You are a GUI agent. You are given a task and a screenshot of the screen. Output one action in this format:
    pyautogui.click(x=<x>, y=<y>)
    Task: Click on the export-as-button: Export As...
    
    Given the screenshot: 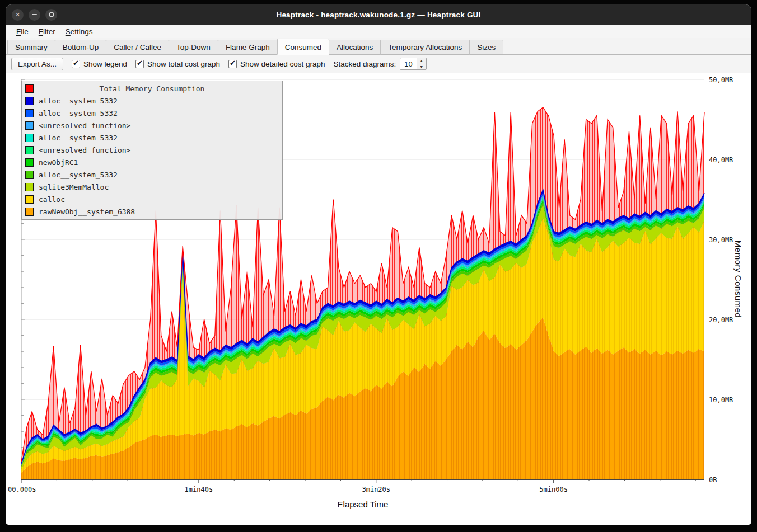 What is the action you would take?
    pyautogui.click(x=37, y=64)
    